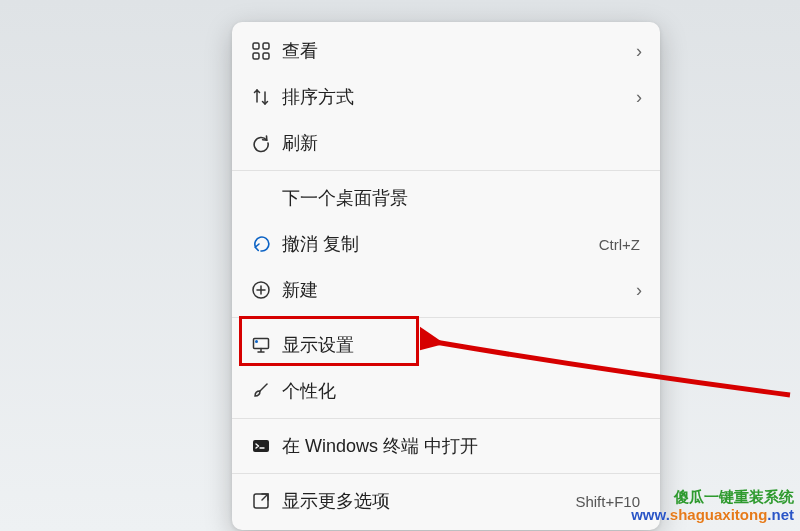 This screenshot has height=531, width=800. Describe the element at coordinates (446, 97) in the screenshot. I see `menu-item-sort: 排序方式 ›` at that location.